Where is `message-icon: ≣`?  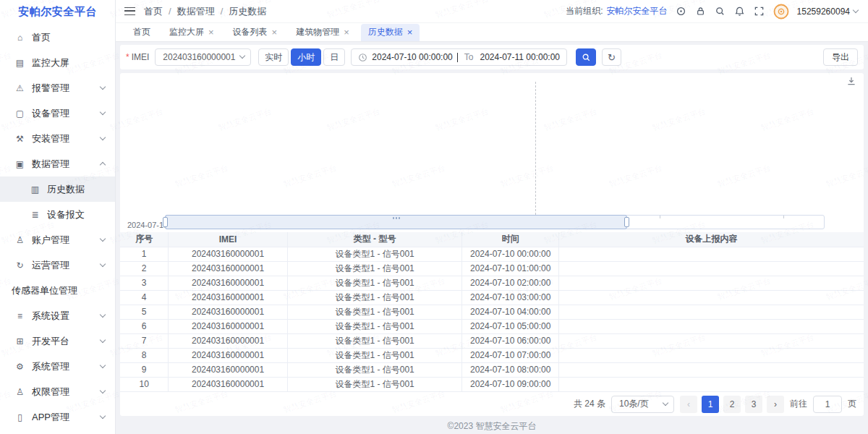 message-icon: ≣ is located at coordinates (35, 215).